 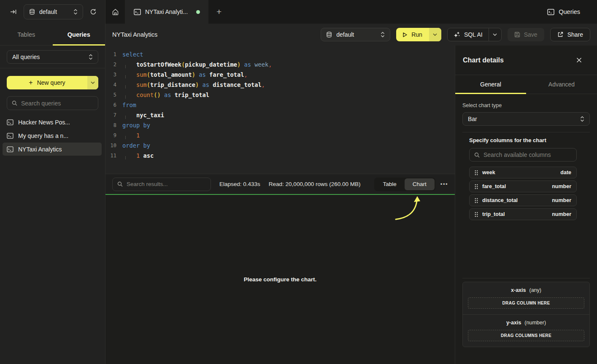 What do you see at coordinates (54, 12) in the screenshot?
I see `database-selector-value: default` at bounding box center [54, 12].